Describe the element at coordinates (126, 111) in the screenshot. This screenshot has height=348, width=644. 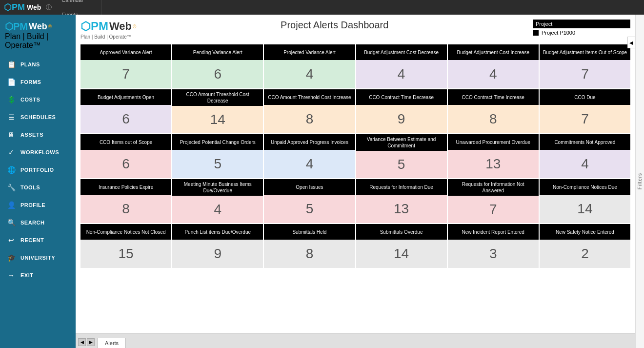
I see `alert-card-budget-adjustments-open: Budget Adjustments Open 6` at that location.